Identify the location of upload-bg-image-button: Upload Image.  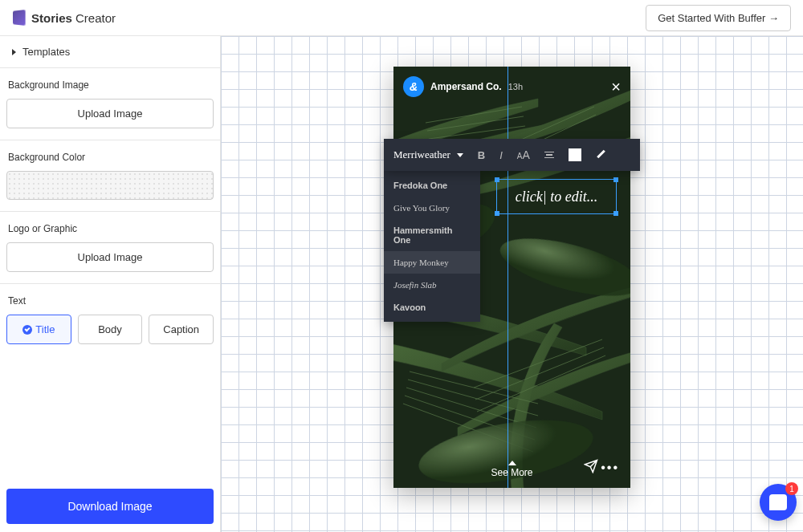
(110, 114).